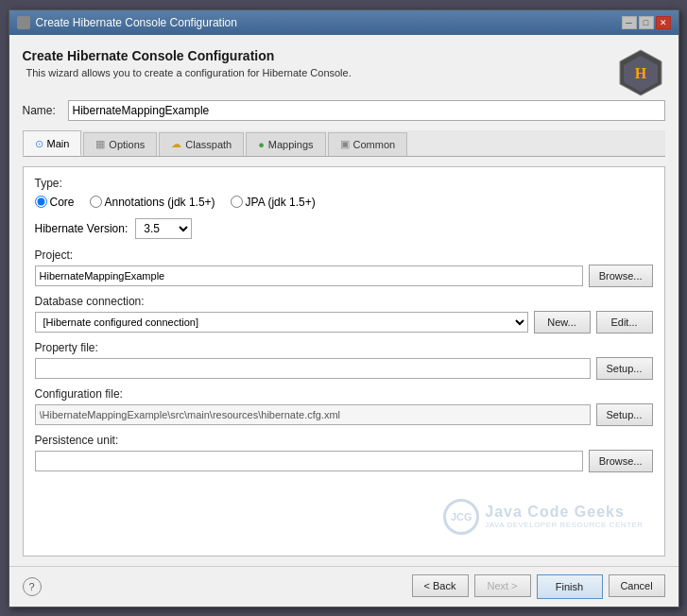  Describe the element at coordinates (344, 74) in the screenshot. I see `dialog-header: Create Hibernate Console Configuration T…` at that location.